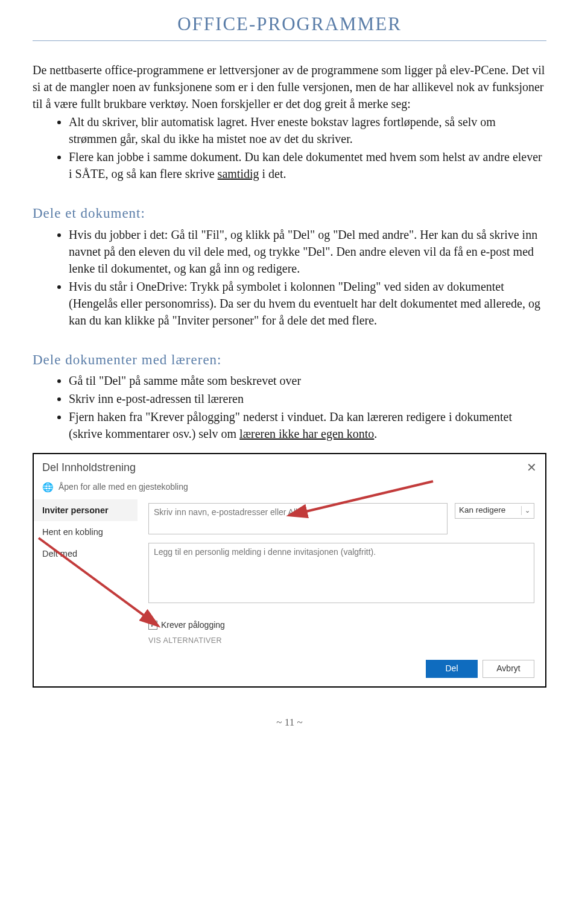 The height and width of the screenshot is (924, 579). What do you see at coordinates (452, 669) in the screenshot?
I see `share-button: Del` at bounding box center [452, 669].